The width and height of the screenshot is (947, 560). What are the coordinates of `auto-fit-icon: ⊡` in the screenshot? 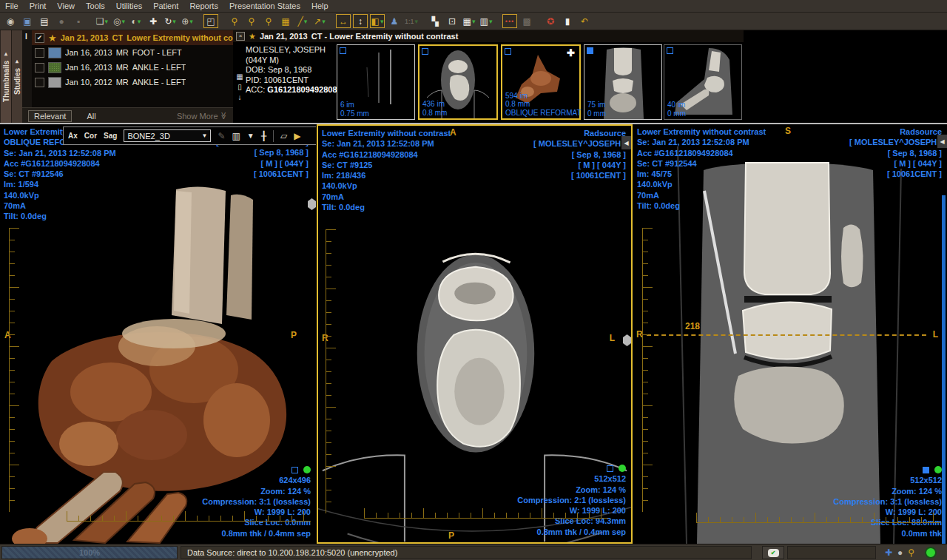 It's located at (452, 21).